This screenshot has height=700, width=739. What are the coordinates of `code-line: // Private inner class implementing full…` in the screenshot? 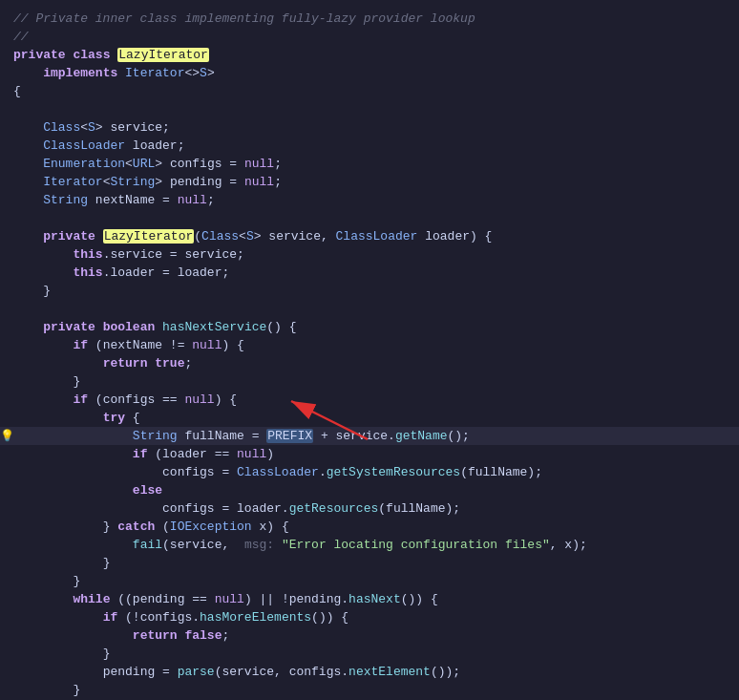 It's located at (370, 19).